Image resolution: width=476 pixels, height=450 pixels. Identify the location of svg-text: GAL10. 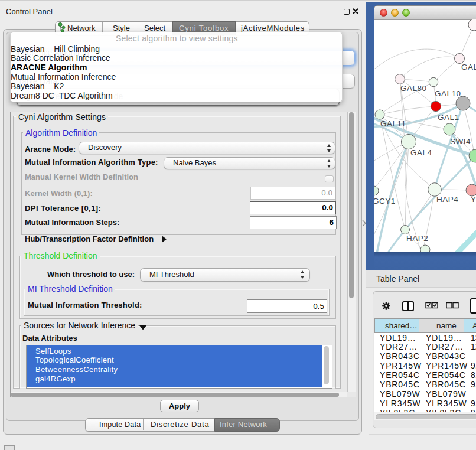
(448, 93).